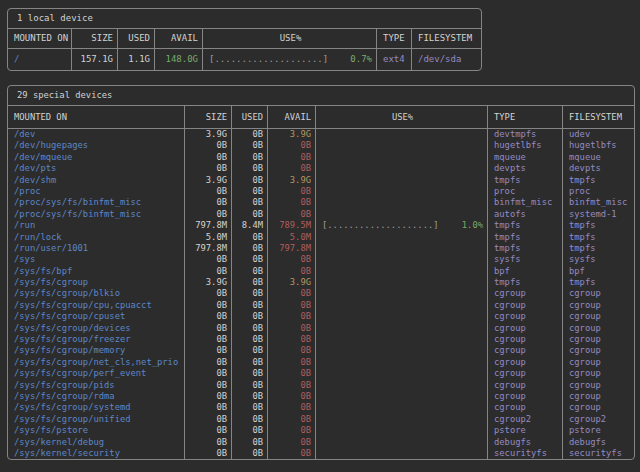 This screenshot has width=640, height=472. I want to click on table-row: /dev3.9G0B3.9Gdevtmpfsudev, so click(321, 134).